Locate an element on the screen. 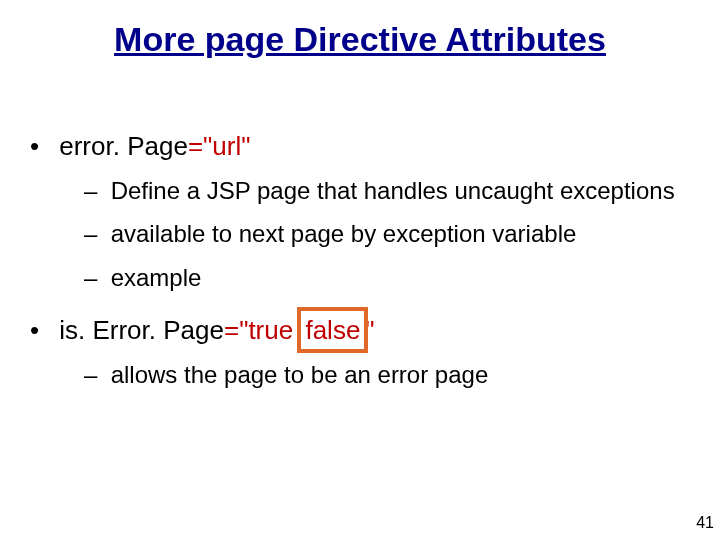 The image size is (720, 540). attr-assignment: ="true false" is located at coordinates (300, 330).